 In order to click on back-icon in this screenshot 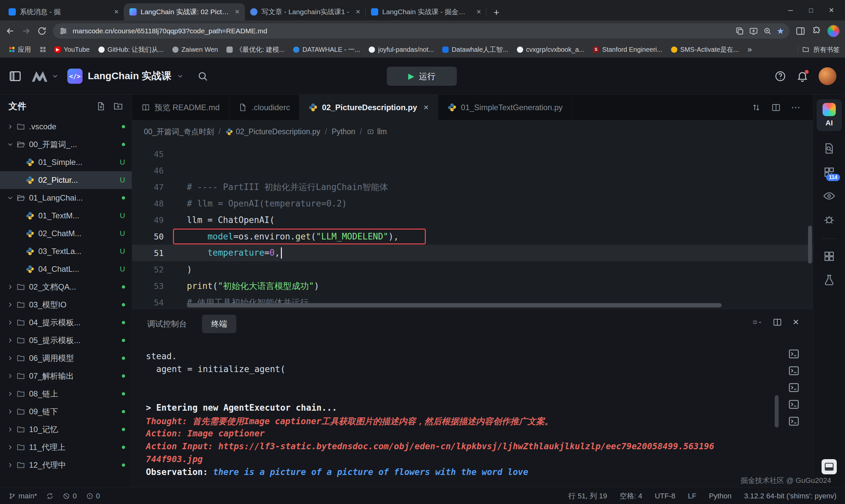, I will do `click(10, 31)`.